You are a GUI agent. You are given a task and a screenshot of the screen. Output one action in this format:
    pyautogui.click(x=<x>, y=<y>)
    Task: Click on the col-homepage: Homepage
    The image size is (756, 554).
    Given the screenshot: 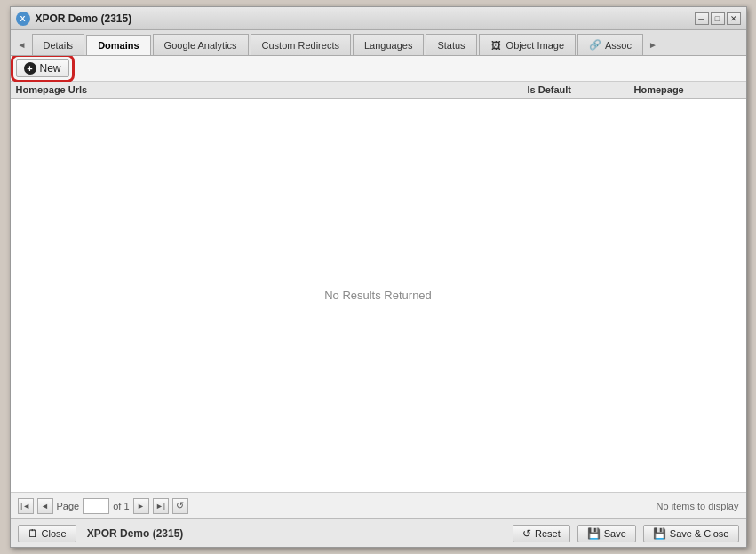 What is the action you would take?
    pyautogui.click(x=688, y=90)
    